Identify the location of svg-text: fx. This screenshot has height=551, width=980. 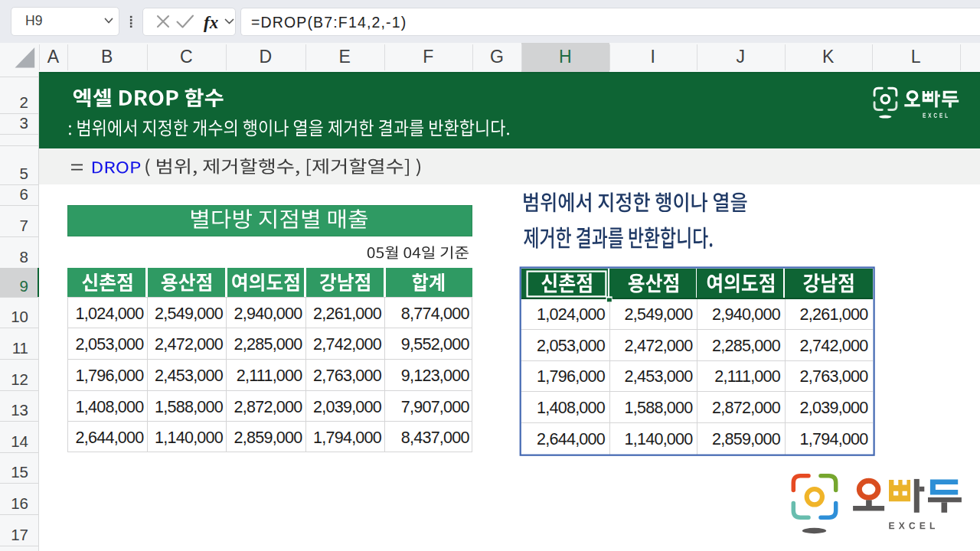
(211, 23).